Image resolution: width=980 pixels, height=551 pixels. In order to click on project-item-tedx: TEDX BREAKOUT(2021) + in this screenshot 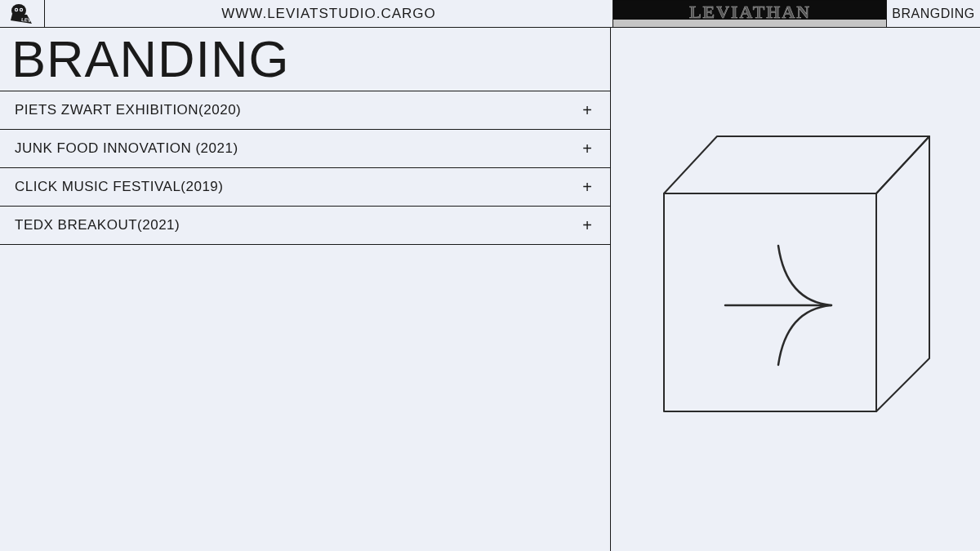, I will do `click(305, 225)`.